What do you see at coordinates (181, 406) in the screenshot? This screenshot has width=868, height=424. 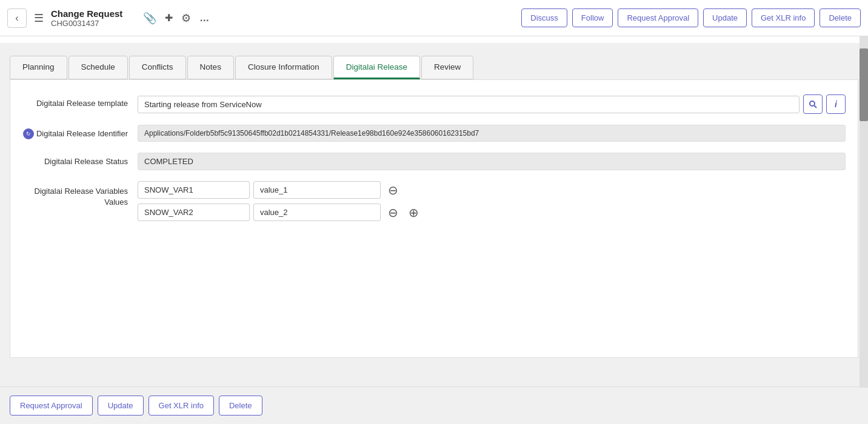 I see `footer-get-xlr-button: Get XLR info` at bounding box center [181, 406].